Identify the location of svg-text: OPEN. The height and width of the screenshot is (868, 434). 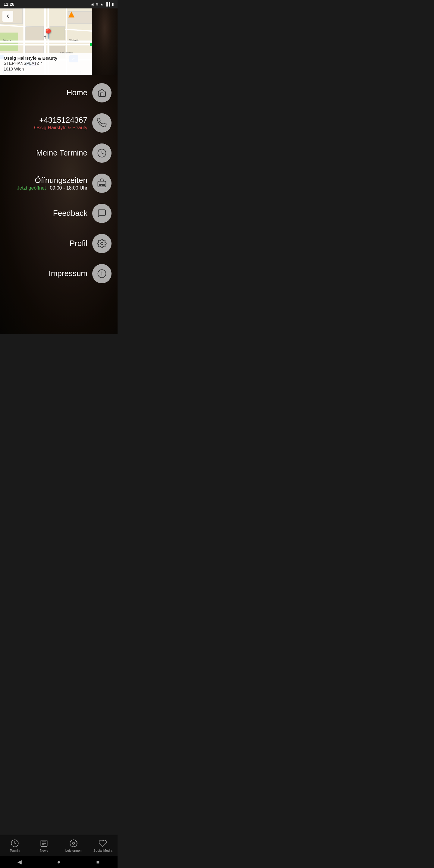
(102, 185).